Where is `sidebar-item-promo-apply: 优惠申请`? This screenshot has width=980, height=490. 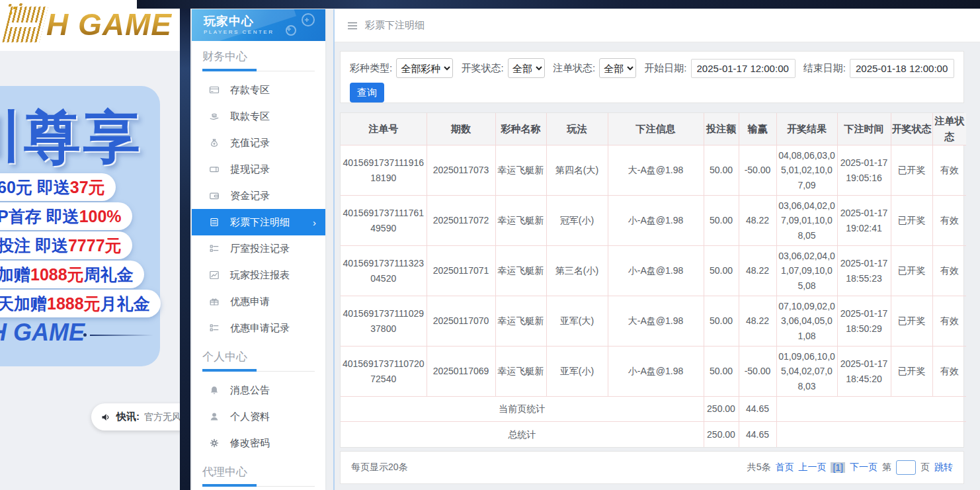 sidebar-item-promo-apply: 优惠申请 is located at coordinates (259, 302).